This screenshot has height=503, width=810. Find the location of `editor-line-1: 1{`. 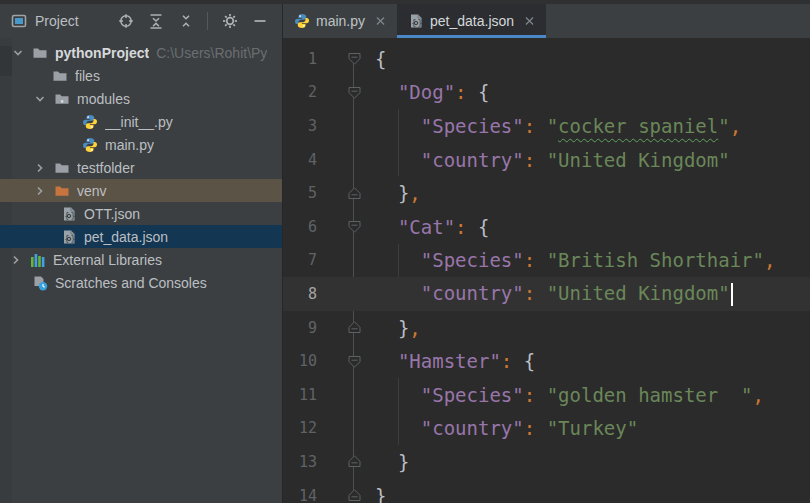

editor-line-1: 1{ is located at coordinates (546, 59).